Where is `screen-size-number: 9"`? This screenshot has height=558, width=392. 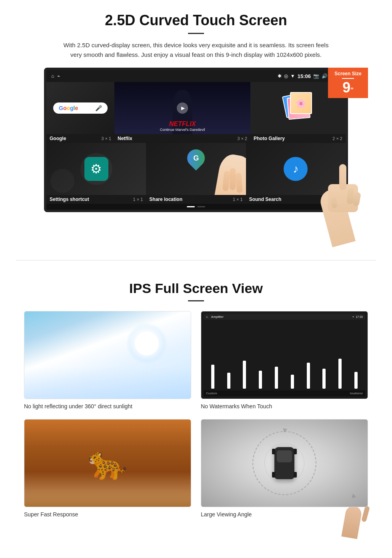
screen-size-number: 9" is located at coordinates (348, 88).